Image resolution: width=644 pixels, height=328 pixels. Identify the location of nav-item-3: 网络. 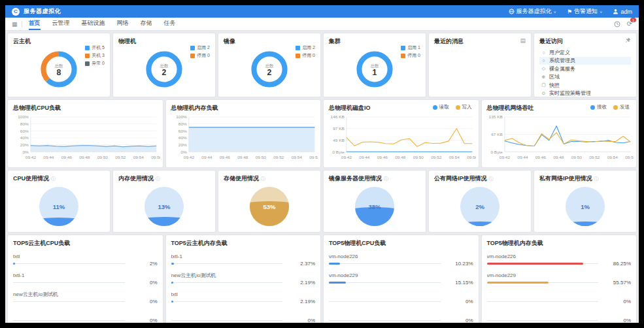
(123, 24).